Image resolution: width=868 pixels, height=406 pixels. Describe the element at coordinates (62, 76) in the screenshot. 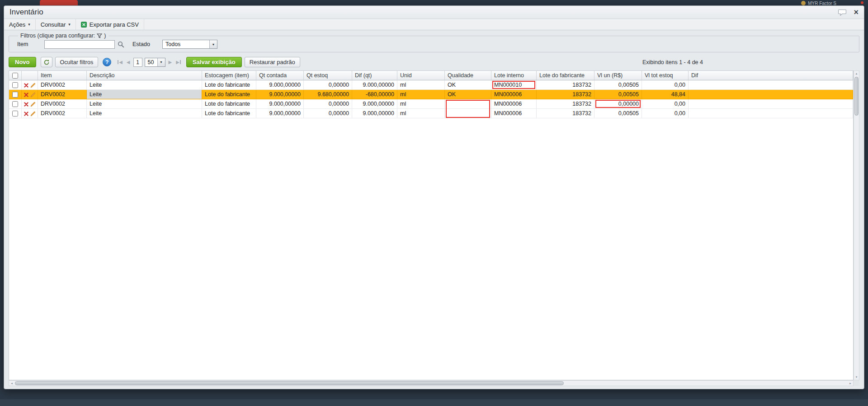

I see `column-header-item: Item` at that location.